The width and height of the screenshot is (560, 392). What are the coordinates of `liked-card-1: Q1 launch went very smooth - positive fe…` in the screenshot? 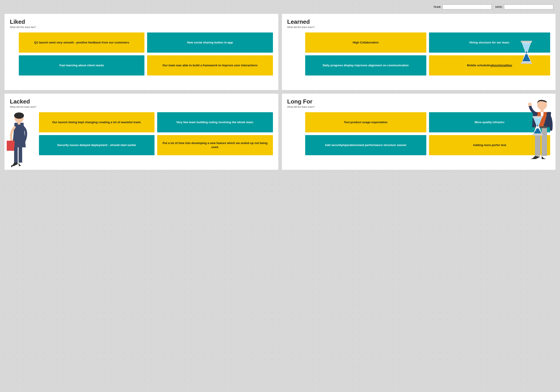 It's located at (81, 42).